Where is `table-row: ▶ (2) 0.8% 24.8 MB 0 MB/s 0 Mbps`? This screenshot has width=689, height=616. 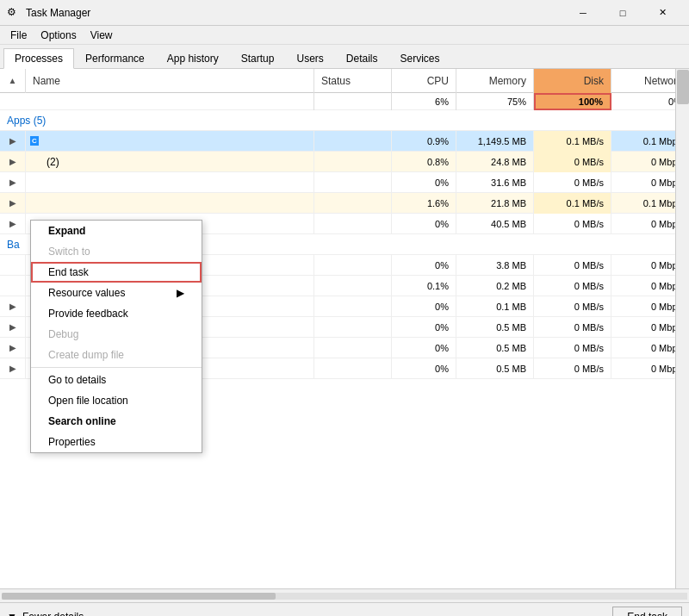 table-row: ▶ (2) 0.8% 24.8 MB 0 MB/s 0 Mbps is located at coordinates (344, 162).